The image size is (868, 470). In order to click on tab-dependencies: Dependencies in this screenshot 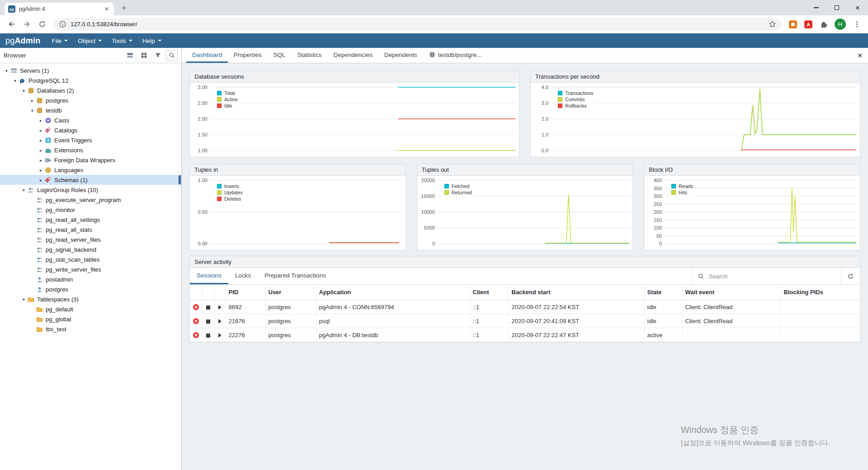, I will do `click(353, 55)`.